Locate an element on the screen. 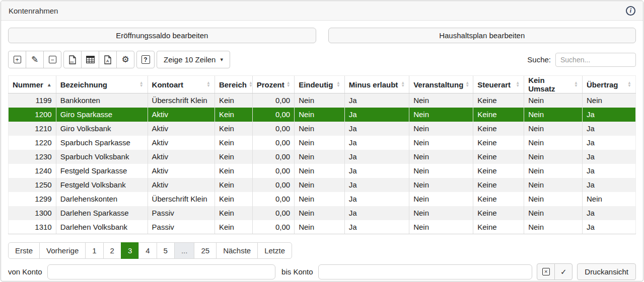 This screenshot has width=644, height=282. column-header-veranstaltung: Veranstaltung▲▼ is located at coordinates (441, 84).